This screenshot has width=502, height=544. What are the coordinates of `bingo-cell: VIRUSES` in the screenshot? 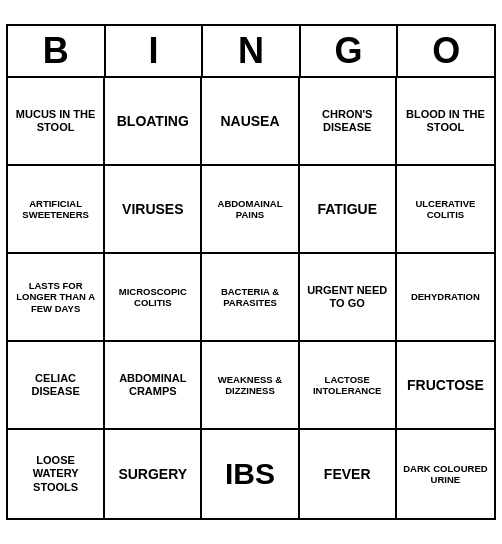 It's located at (154, 210).